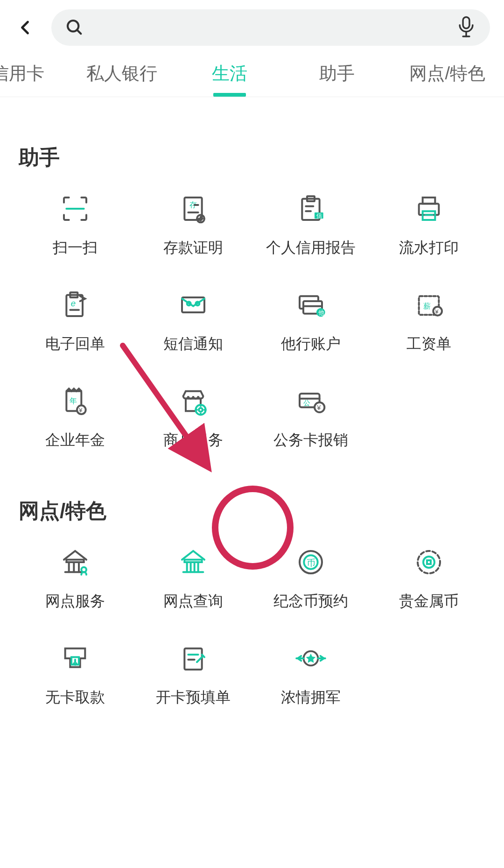 The height and width of the screenshot is (868, 504). What do you see at coordinates (193, 344) in the screenshot?
I see `item-label: 短信通知` at bounding box center [193, 344].